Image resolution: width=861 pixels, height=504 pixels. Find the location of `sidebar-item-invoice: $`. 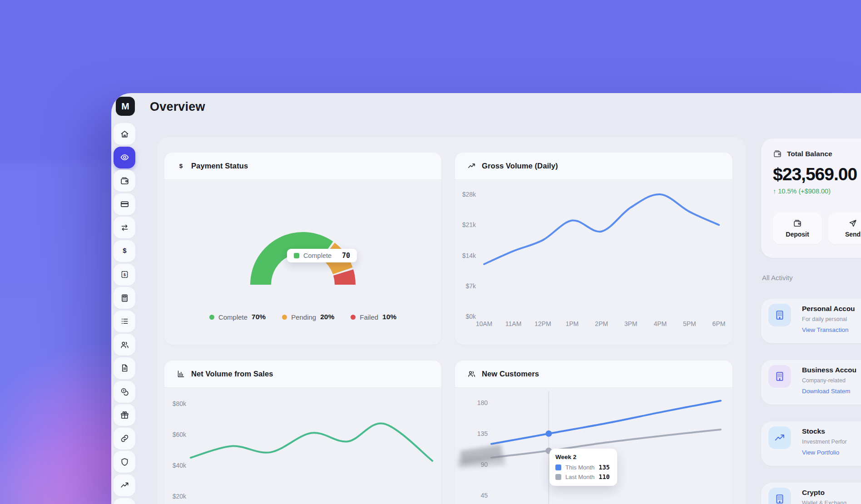

sidebar-item-invoice: $ is located at coordinates (124, 275).